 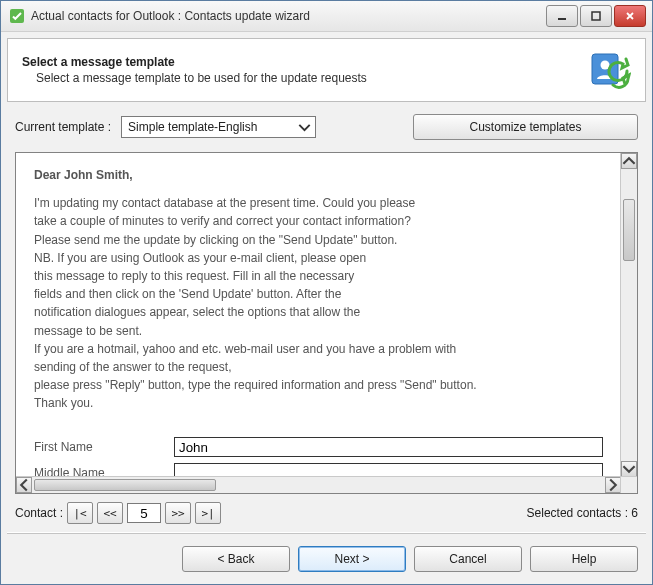 What do you see at coordinates (584, 559) in the screenshot?
I see `help-button: Help` at bounding box center [584, 559].